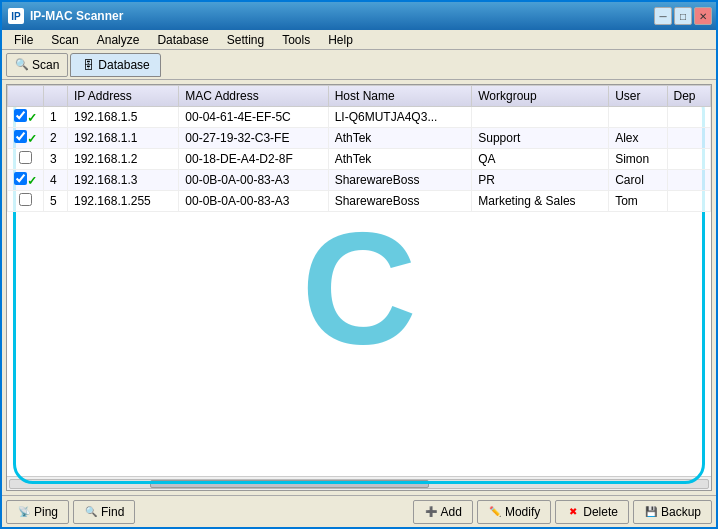 This screenshot has width=718, height=529. I want to click on col-header-mac: MAC Address, so click(254, 96).